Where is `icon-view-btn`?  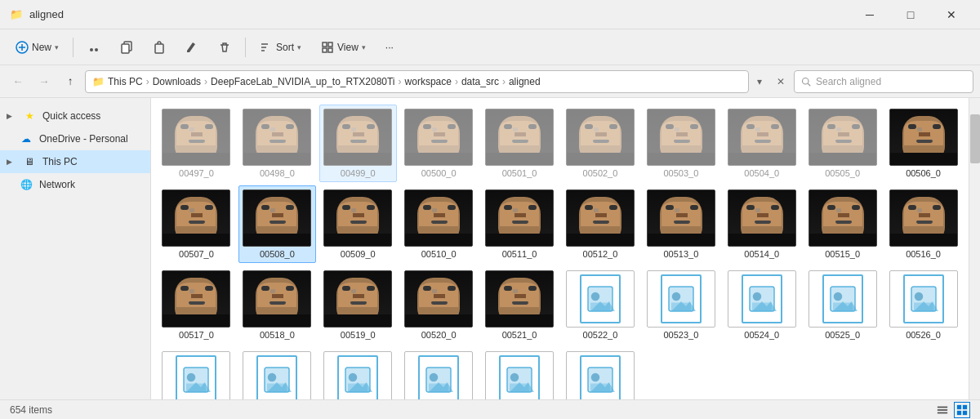 icon-view-btn is located at coordinates (962, 410).